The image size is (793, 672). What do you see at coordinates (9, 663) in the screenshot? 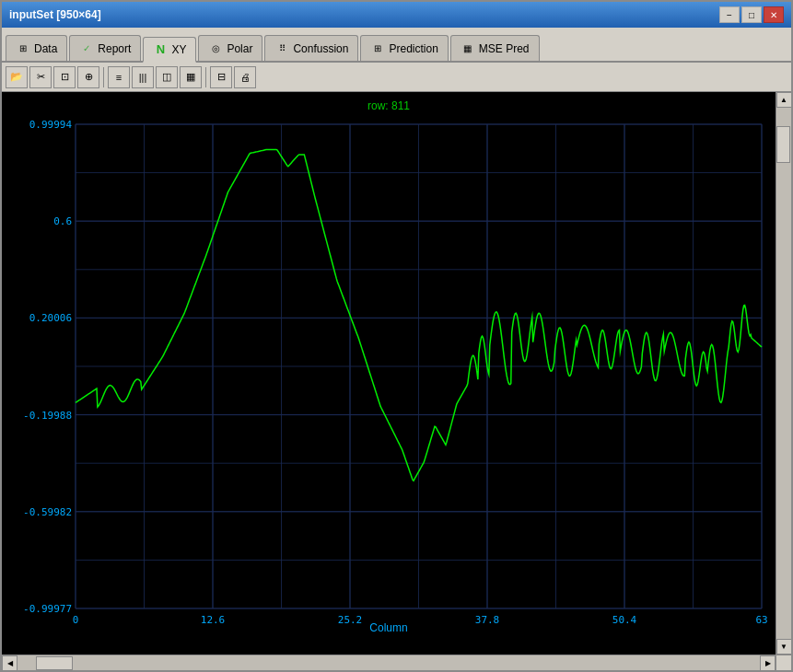
I see `scroll-left-button: ◀` at bounding box center [9, 663].